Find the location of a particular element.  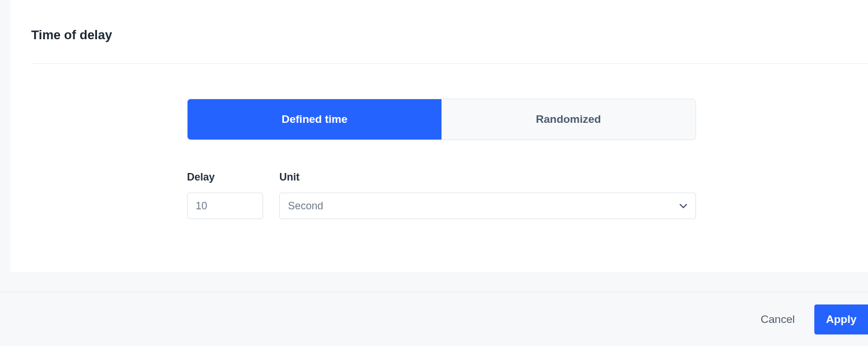

cancel-button-label: Cancel is located at coordinates (778, 319).